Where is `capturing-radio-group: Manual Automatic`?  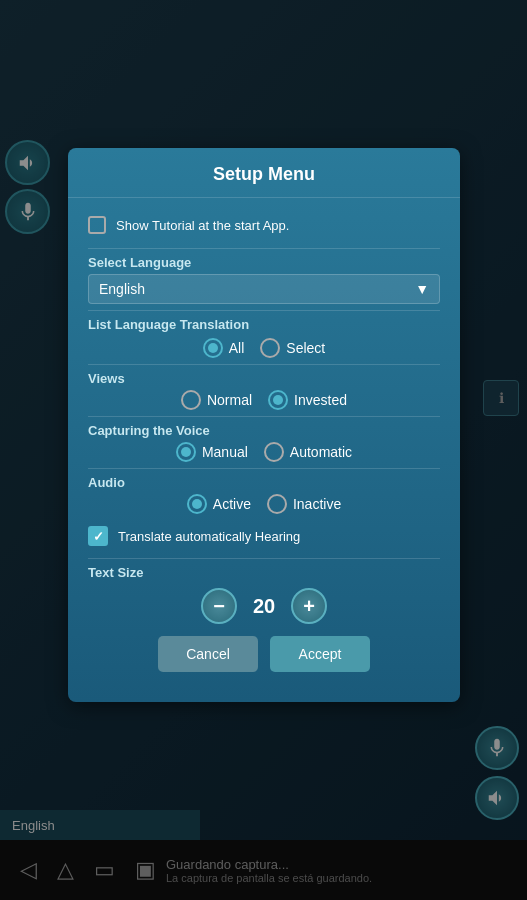
capturing-radio-group: Manual Automatic is located at coordinates (264, 452).